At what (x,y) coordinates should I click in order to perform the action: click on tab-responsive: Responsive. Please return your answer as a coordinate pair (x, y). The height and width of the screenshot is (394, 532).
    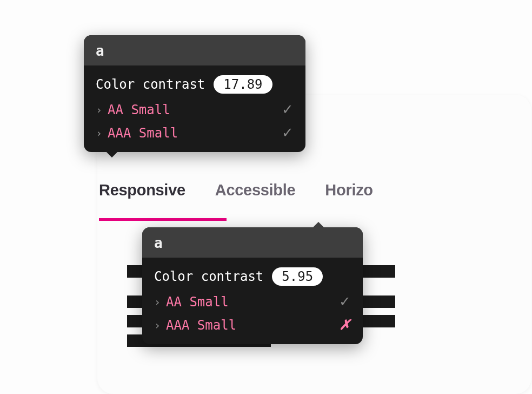
    Looking at the image, I should click on (142, 198).